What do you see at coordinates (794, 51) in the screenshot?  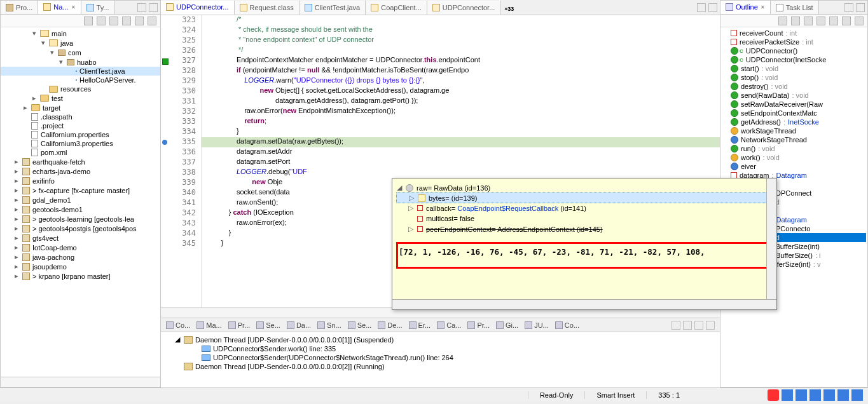 I see `outline-item: CUDPConnector()` at bounding box center [794, 51].